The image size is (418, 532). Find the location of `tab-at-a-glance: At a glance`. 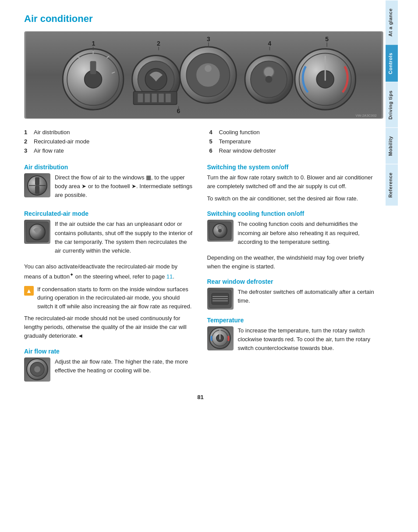

tab-at-a-glance: At a glance is located at coordinates (392, 22).